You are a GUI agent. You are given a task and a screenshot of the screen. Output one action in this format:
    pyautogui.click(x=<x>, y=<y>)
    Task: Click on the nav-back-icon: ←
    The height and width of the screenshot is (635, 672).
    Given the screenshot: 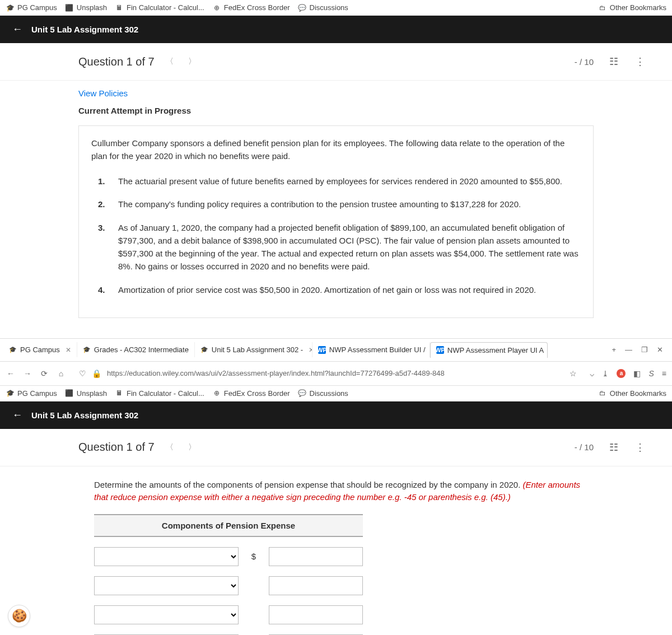 What is the action you would take?
    pyautogui.click(x=11, y=373)
    